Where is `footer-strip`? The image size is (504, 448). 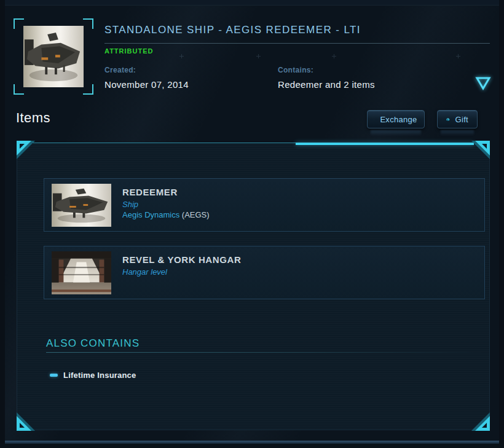 footer-strip is located at coordinates (252, 446).